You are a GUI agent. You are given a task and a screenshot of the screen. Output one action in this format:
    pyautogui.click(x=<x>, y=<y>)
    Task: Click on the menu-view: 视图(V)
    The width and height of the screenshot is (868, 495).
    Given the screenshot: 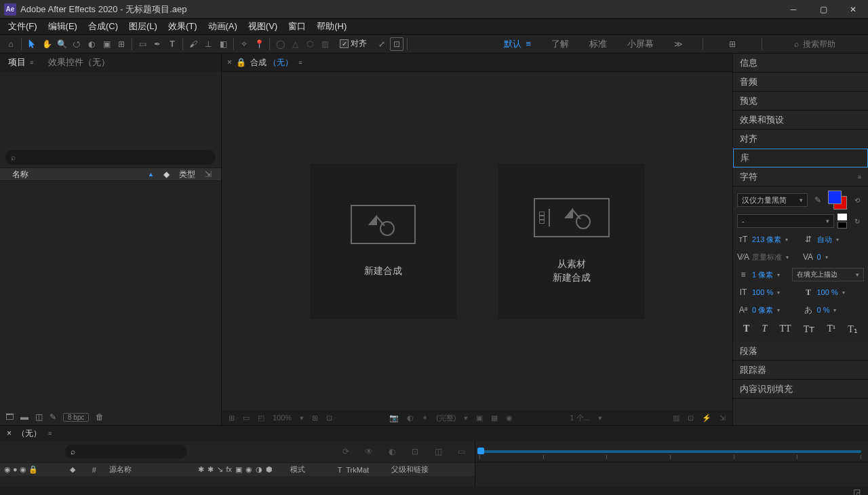 What is the action you would take?
    pyautogui.click(x=263, y=26)
    